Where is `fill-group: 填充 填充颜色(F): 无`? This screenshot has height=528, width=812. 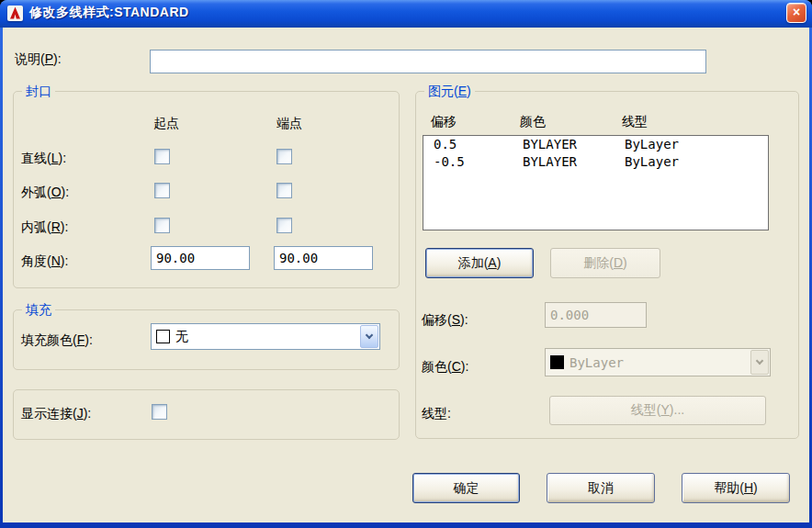 fill-group: 填充 填充颜色(F): 无 is located at coordinates (206, 340).